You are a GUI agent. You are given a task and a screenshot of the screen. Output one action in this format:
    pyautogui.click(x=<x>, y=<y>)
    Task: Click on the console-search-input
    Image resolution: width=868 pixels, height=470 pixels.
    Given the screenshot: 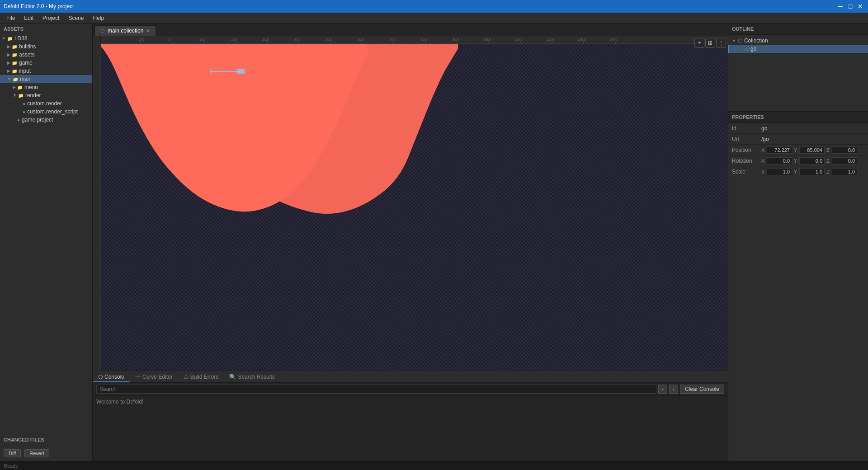 What is the action you would take?
    pyautogui.click(x=376, y=389)
    